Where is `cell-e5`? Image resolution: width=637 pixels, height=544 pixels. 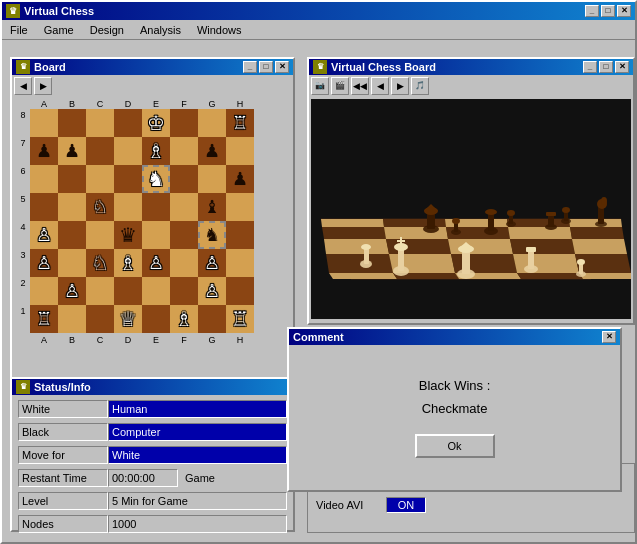
cell-e5 is located at coordinates (156, 207).